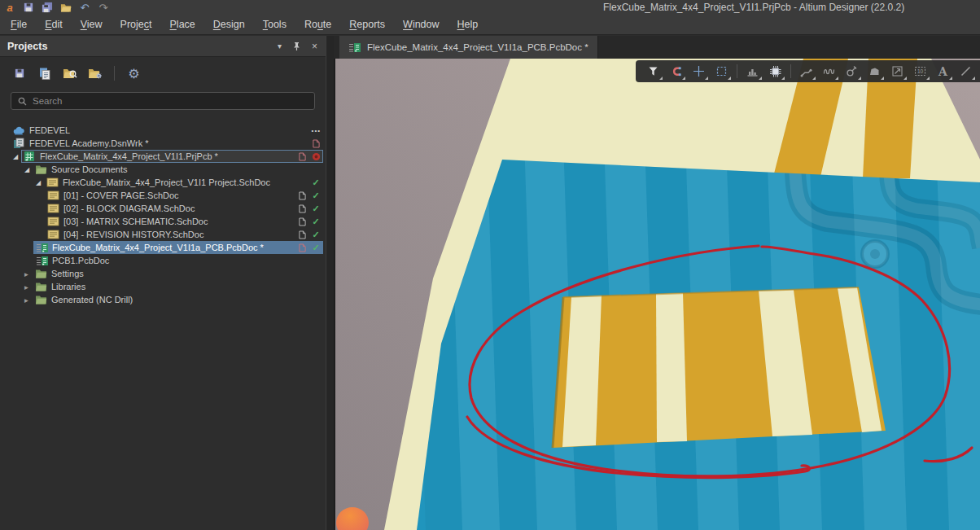 This screenshot has width=980, height=530. Describe the element at coordinates (163, 195) in the screenshot. I see `tree-item-cover-page: [01] - COVER PAGE.SchDoc✓` at that location.